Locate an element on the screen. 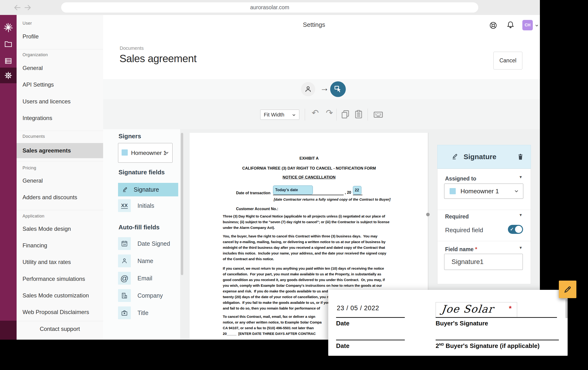 The image size is (588, 370). delete-field-trash-icon is located at coordinates (521, 157).